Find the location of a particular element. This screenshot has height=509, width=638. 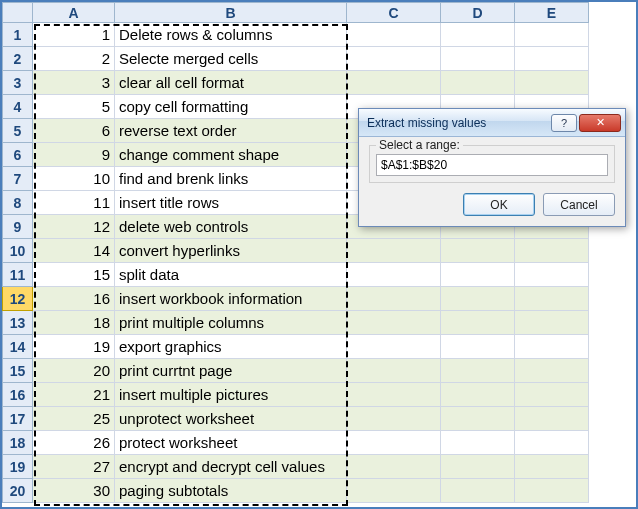

cell: print multiple columns is located at coordinates (231, 323).